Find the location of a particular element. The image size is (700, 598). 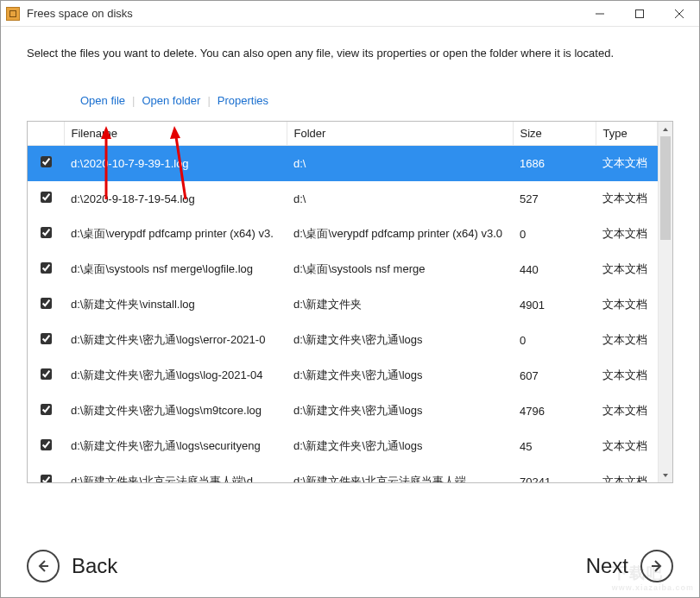

cell-filename: d:\新建文件夹\密九通\logs\log-2021-04 is located at coordinates (175, 376).